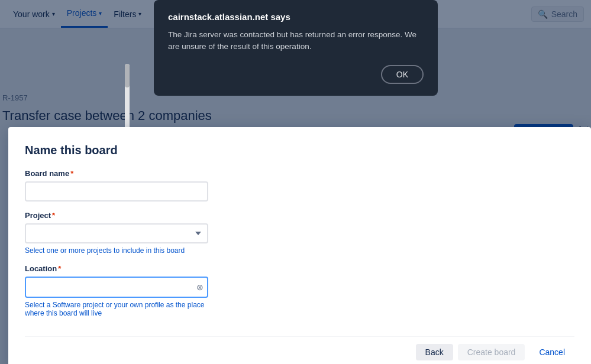  What do you see at coordinates (296, 41) in the screenshot?
I see `alert-body: The Jira server was contacted but has re…` at bounding box center [296, 41].